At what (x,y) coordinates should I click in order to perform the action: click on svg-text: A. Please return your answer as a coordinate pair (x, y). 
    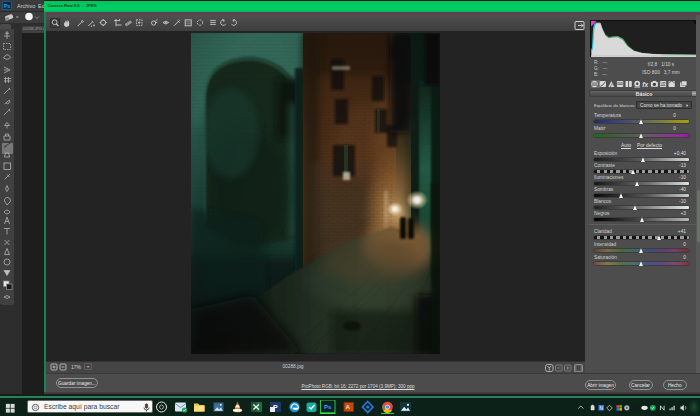
    Looking at the image, I should click on (348, 407).